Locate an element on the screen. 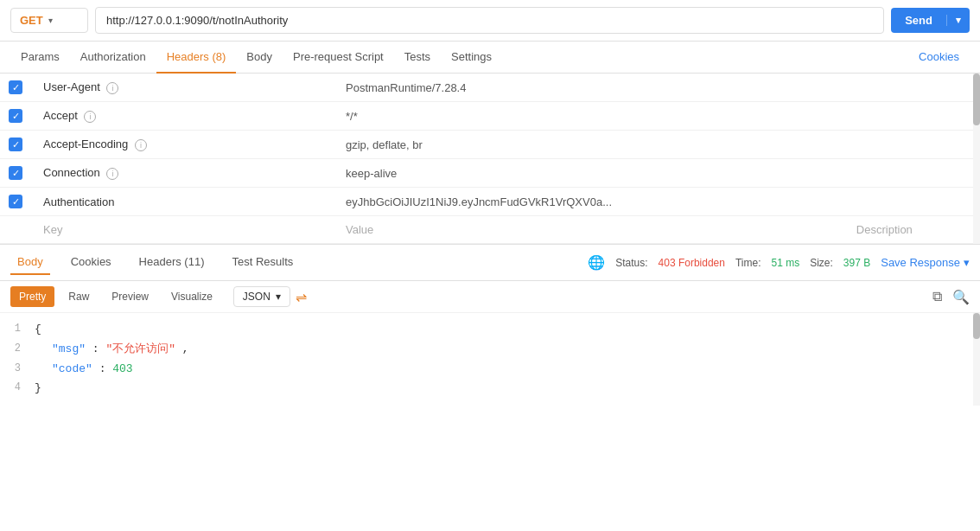 This screenshot has width=980, height=531. format-tab-pretty: Pretty is located at coordinates (33, 297).